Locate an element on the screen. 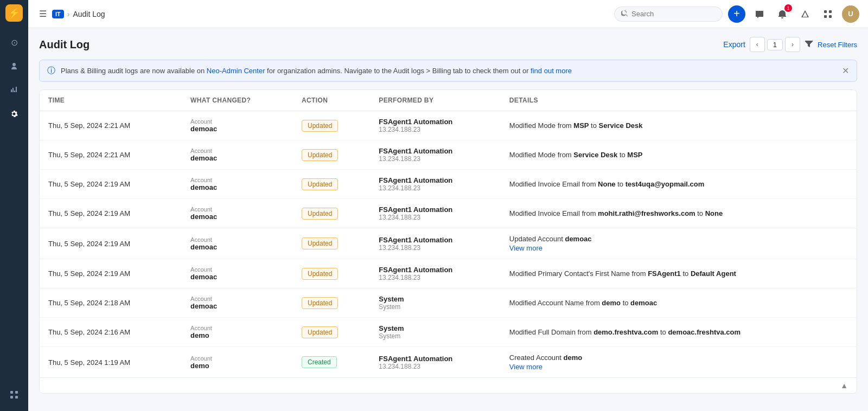 This screenshot has height=411, width=868. sidebar-item-settings is located at coordinates (14, 114).